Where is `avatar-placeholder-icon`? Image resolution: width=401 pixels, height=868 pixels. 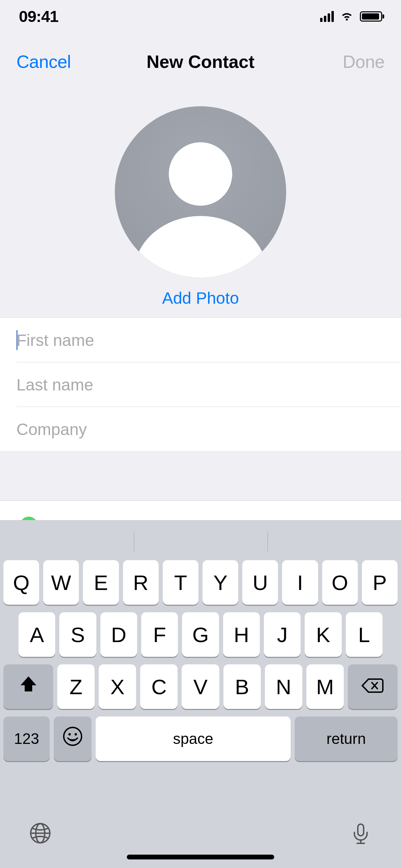 avatar-placeholder-icon is located at coordinates (200, 192).